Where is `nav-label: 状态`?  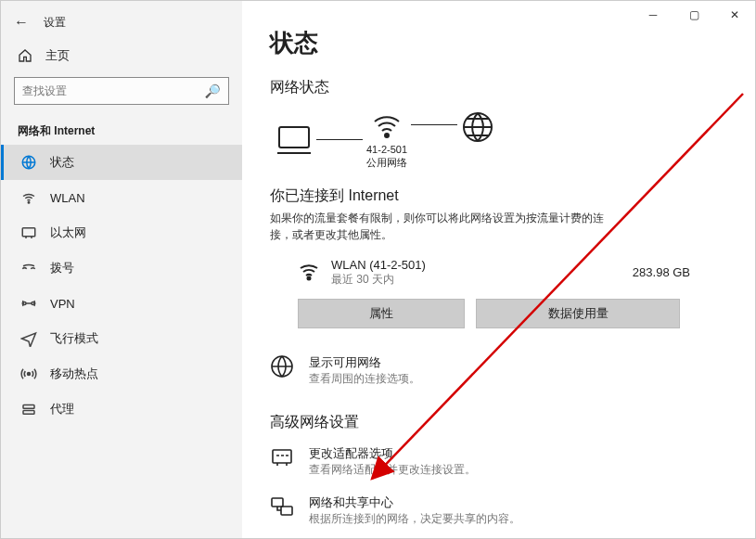 nav-label: 状态 is located at coordinates (62, 162).